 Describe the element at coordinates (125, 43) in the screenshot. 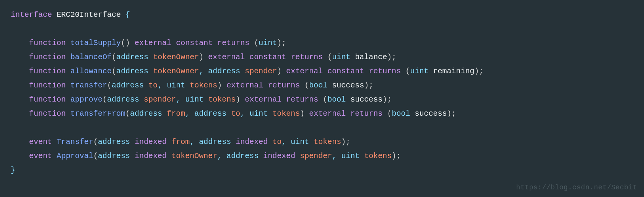

I see `parens: ()` at that location.